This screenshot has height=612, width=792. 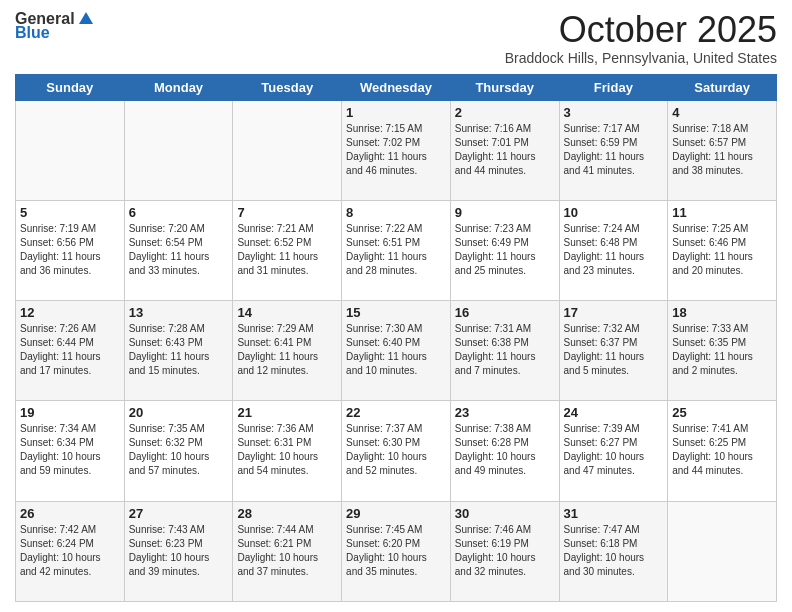 What do you see at coordinates (396, 150) in the screenshot?
I see `day-info: Sunrise: 7:15 AMSunset: 7:02 PMDaylight:…` at bounding box center [396, 150].